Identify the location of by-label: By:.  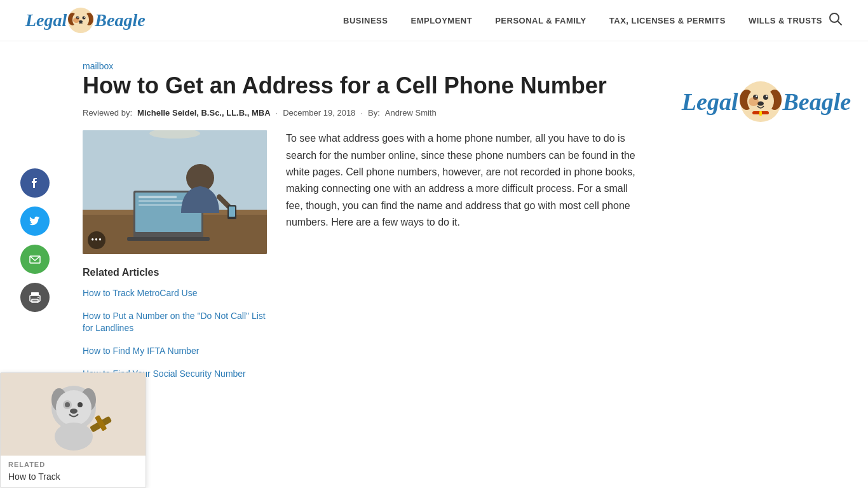
(374, 113).